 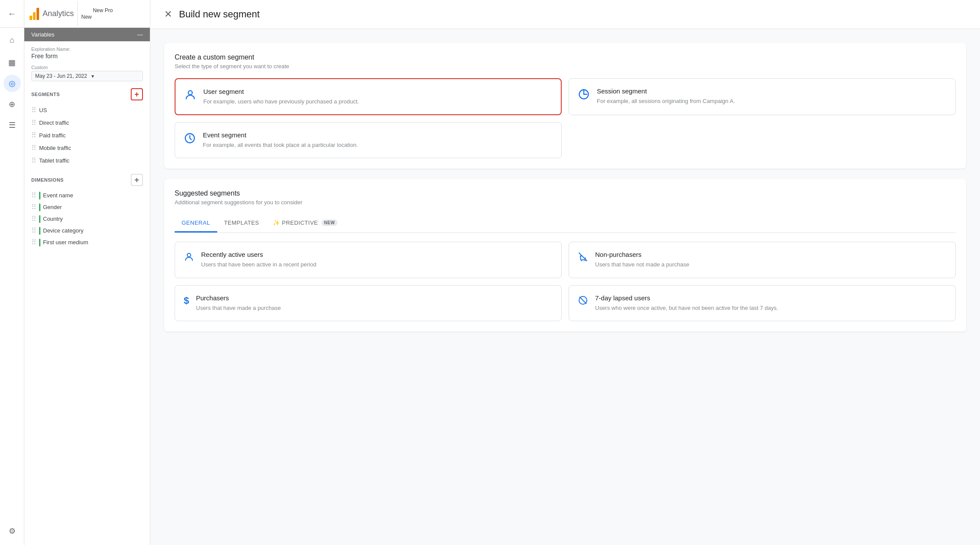 I want to click on tab-predictive: ✨ PREDICTIVE NEW, so click(x=305, y=223).